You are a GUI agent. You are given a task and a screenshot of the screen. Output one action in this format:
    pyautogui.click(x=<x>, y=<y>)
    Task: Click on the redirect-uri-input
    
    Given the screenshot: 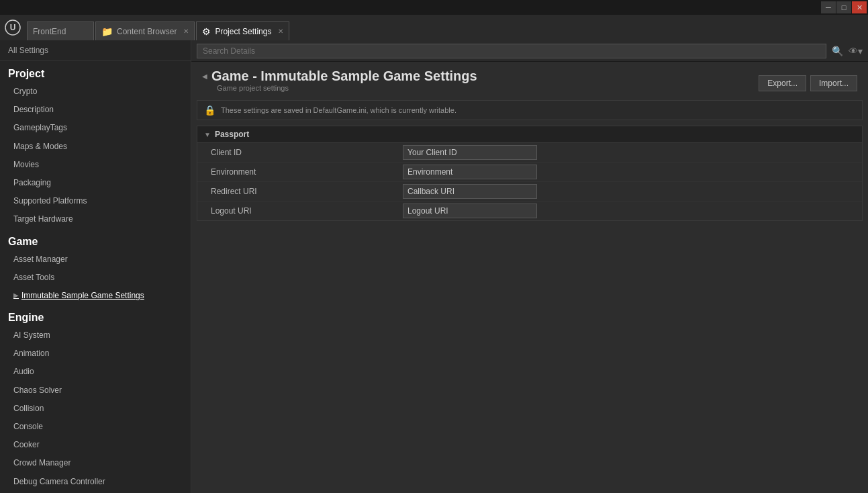 What is the action you would take?
    pyautogui.click(x=470, y=191)
    